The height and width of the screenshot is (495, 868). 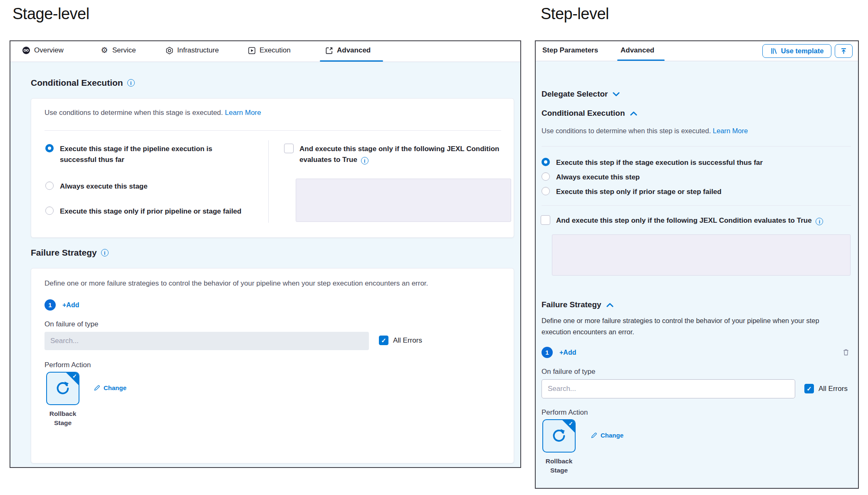 I want to click on radio-execute-if-failed: Execute this step only if prior stage or…, so click(x=631, y=192).